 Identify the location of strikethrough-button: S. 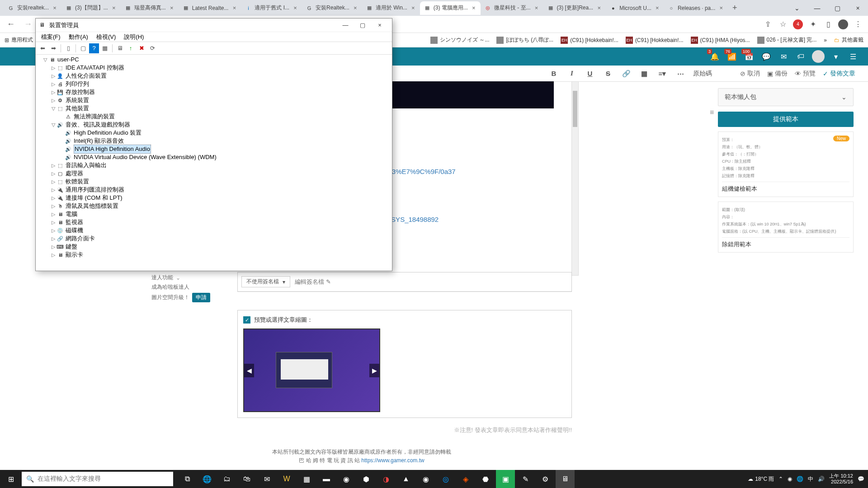
(608, 74).